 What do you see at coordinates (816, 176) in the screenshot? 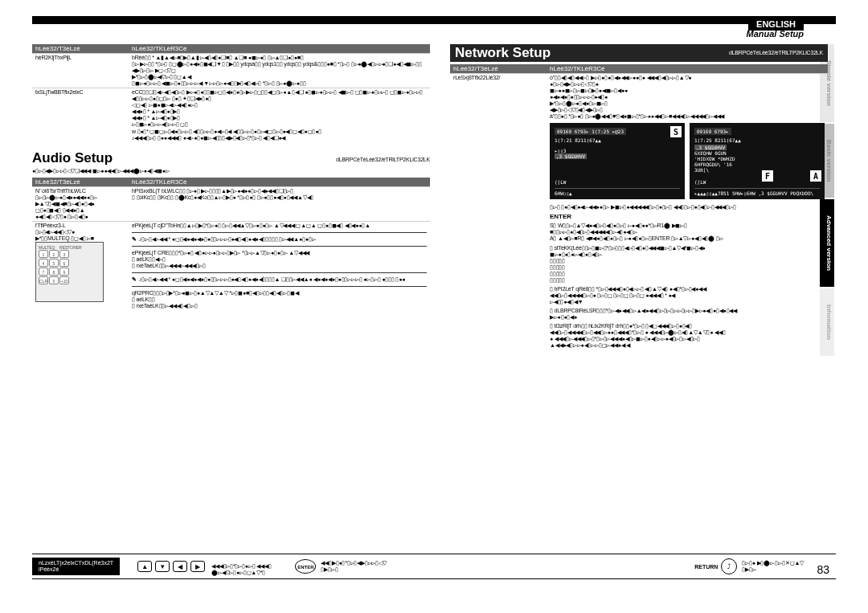
I see `osd-label-a: A` at bounding box center [816, 176].